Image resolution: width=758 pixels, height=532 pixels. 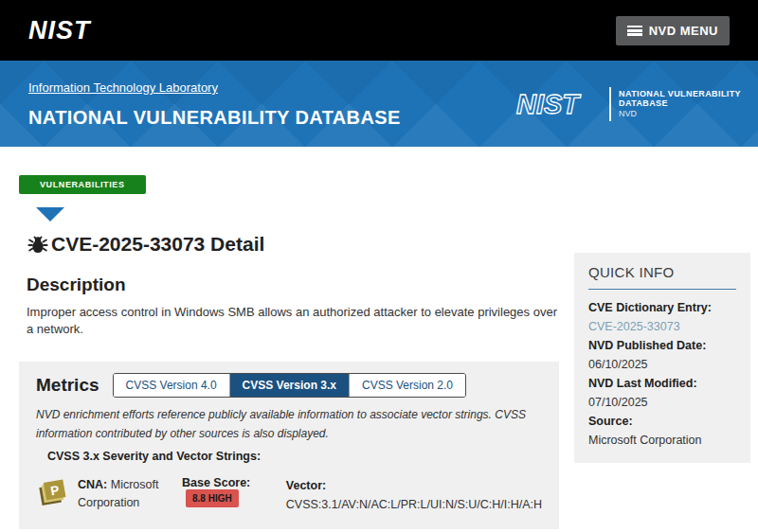 I want to click on base-score-badge: 8.8 HIGH, so click(x=212, y=498).